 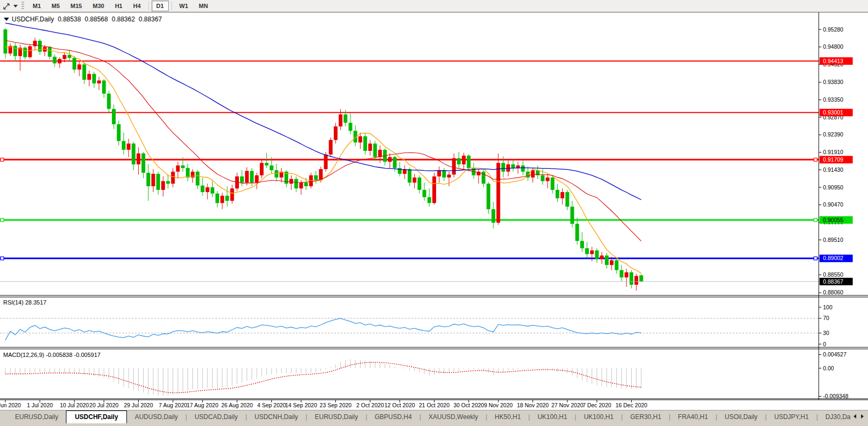 I want to click on tab-audusd-daily: AUDUSD,Daily, so click(x=156, y=417).